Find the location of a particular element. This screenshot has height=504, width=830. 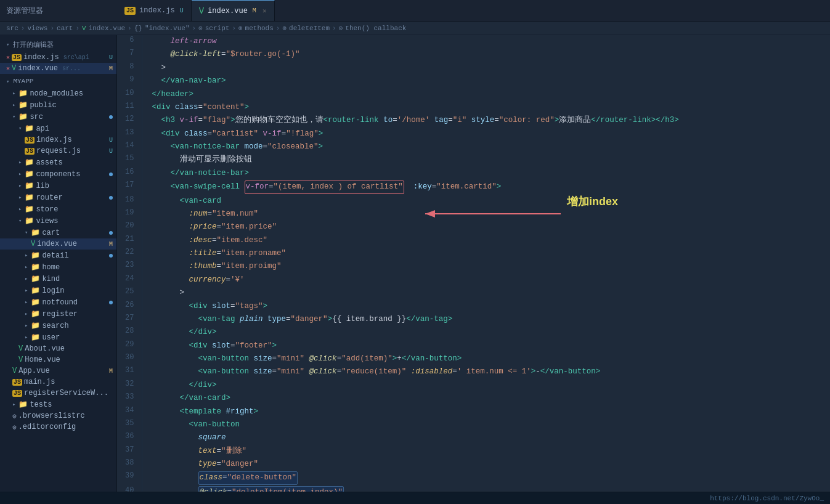

folder-cart: 📁 cart is located at coordinates (58, 233).